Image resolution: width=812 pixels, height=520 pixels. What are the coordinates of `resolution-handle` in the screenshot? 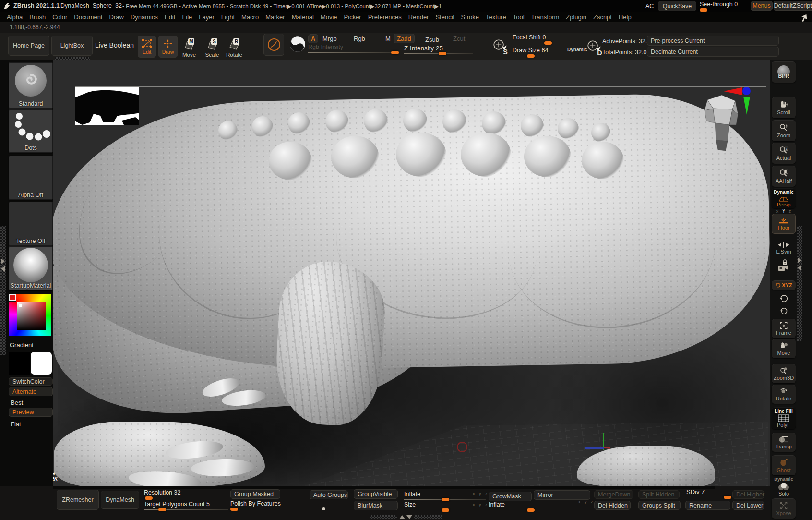 It's located at (149, 498).